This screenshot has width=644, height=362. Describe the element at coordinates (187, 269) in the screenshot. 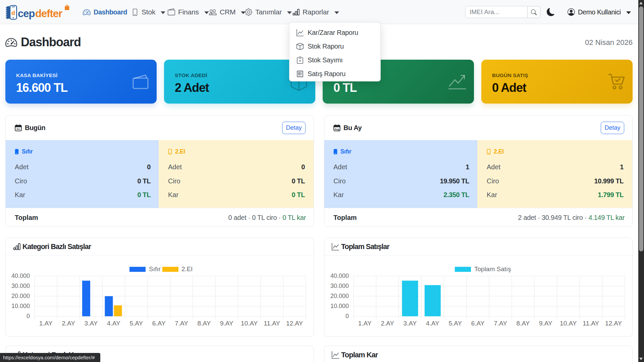

I see `svg-text: 2.El` at that location.